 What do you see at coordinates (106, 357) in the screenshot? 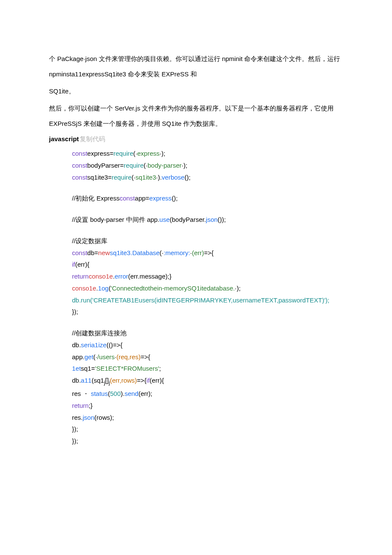
I see `string: /users` at bounding box center [106, 357].